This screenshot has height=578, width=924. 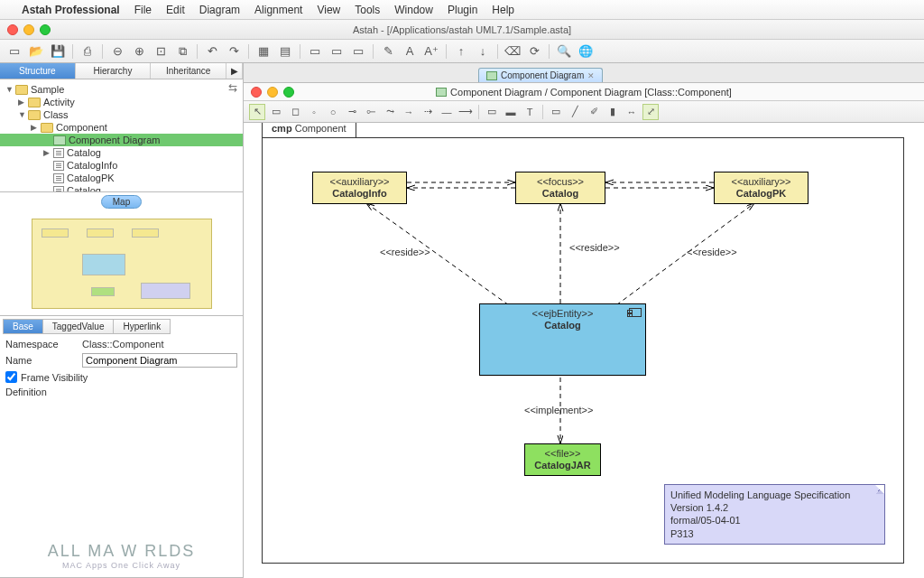 What do you see at coordinates (175, 10) in the screenshot?
I see `menu-edit: Edit` at bounding box center [175, 10].